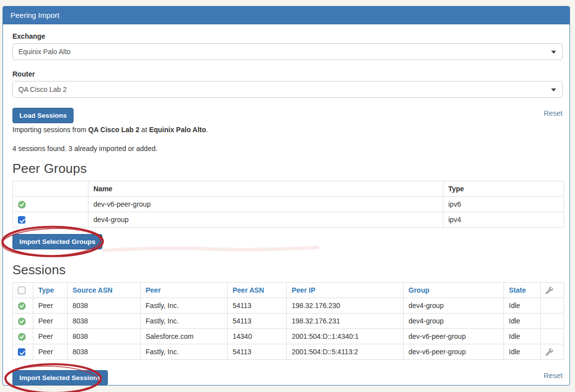 The image size is (575, 392). I want to click on importing-router-name: QA Cisco Lab 2, so click(114, 130).